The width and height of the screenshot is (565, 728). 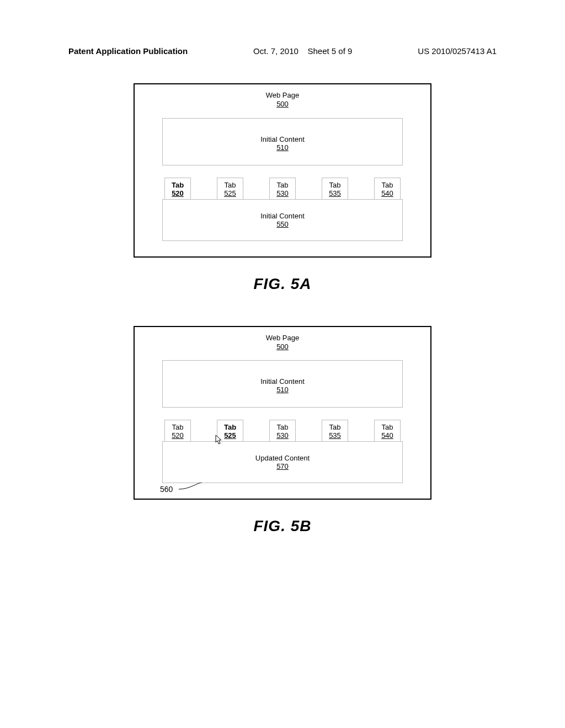 What do you see at coordinates (282, 430) in the screenshot?
I see `tabs-row-b: Tab 520 Tab 525 Tab 530 Tab 535 Tab 540` at bounding box center [282, 430].